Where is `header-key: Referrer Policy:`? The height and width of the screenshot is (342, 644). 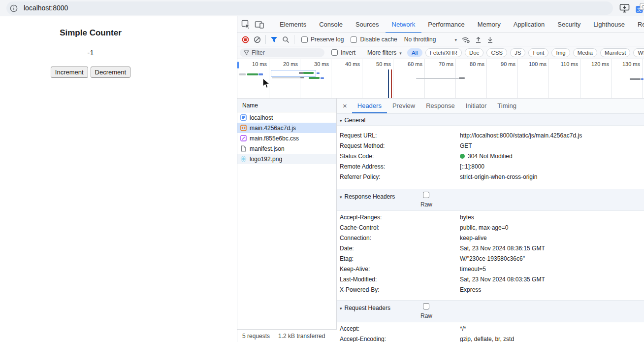 header-key: Referrer Policy: is located at coordinates (398, 177).